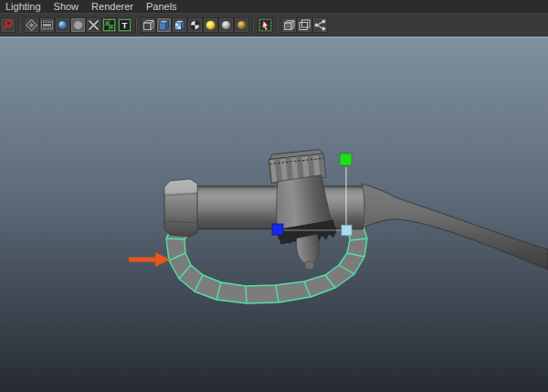  What do you see at coordinates (93, 26) in the screenshot?
I see `field-chart-icon` at bounding box center [93, 26].